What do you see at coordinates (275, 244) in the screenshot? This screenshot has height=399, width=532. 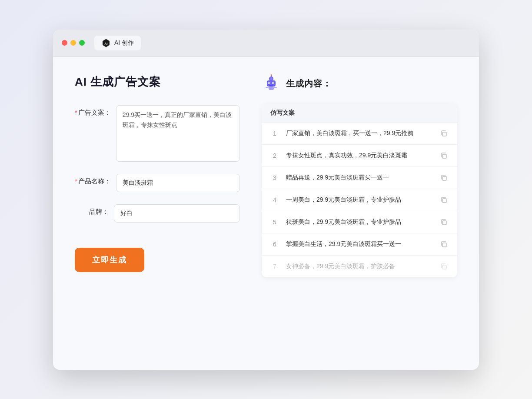 I see `row-number: 6` at bounding box center [275, 244].